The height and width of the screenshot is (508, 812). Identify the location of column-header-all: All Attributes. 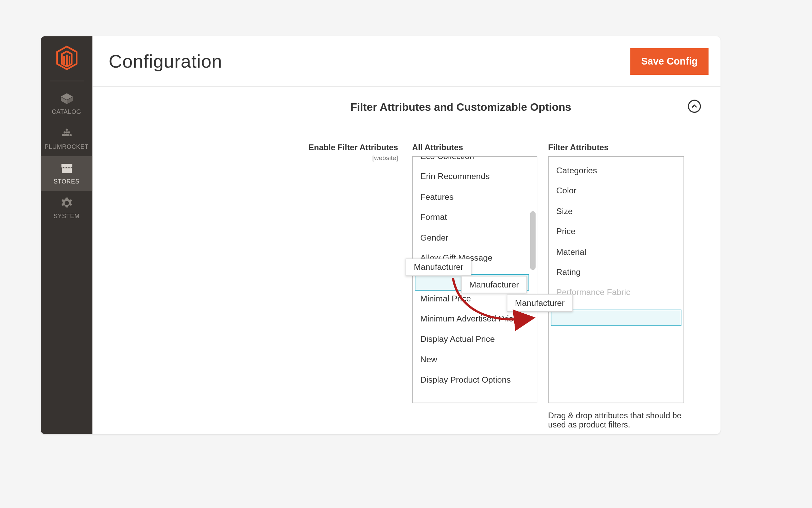
(474, 147).